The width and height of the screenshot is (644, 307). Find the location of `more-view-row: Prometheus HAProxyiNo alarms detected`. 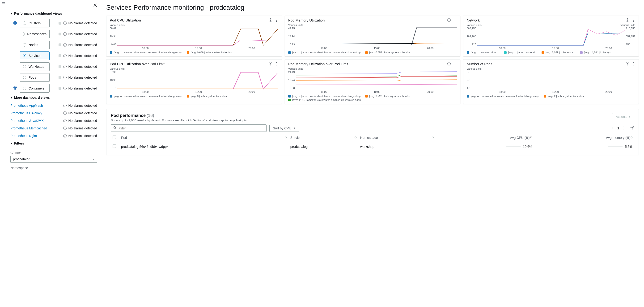

more-view-row: Prometheus HAProxyiNo alarms detected is located at coordinates (54, 113).